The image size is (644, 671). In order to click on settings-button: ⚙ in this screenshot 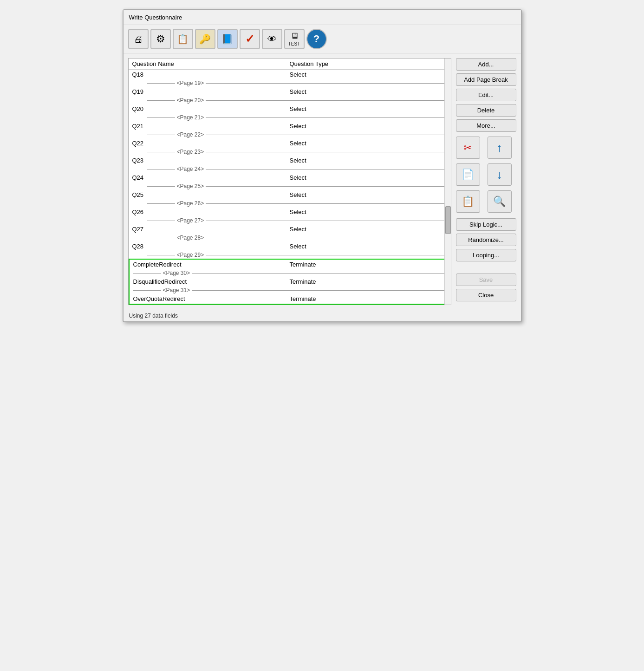, I will do `click(161, 39)`.